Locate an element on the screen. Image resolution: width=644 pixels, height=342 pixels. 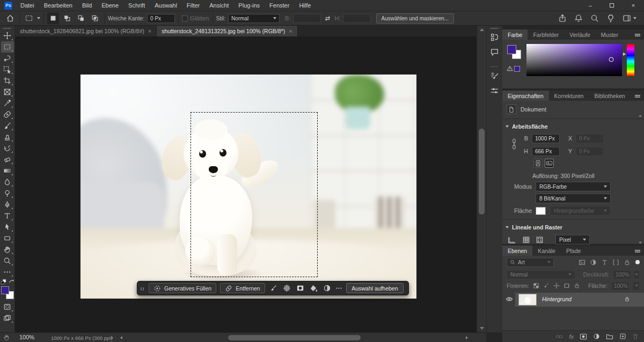
screen-mode-button is located at coordinates (8, 318).